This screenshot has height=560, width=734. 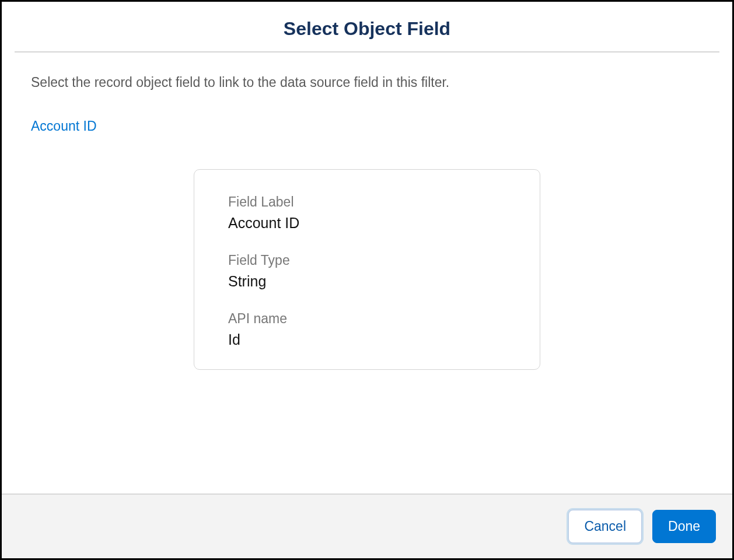 What do you see at coordinates (367, 281) in the screenshot?
I see `field-type-value: String` at bounding box center [367, 281].